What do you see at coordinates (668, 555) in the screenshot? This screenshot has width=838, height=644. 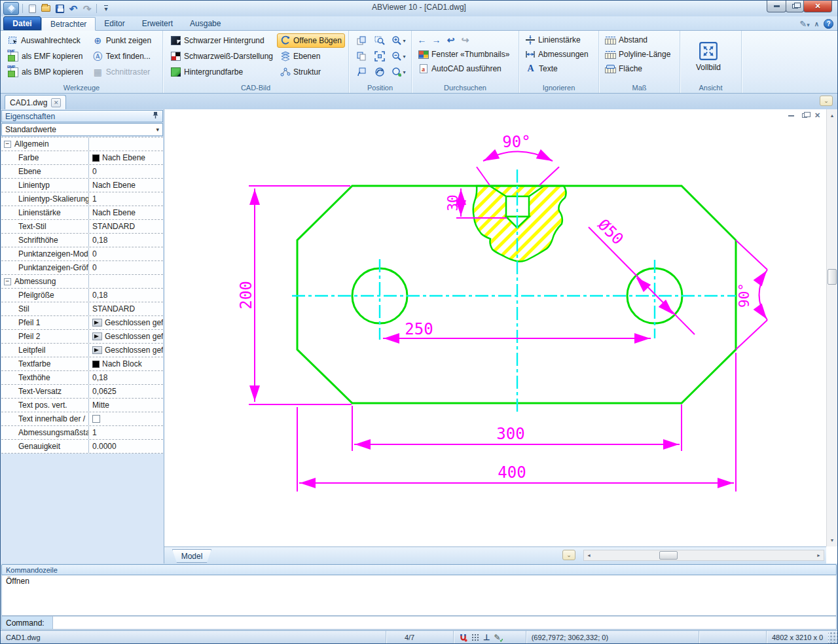 I see `horizontal-scroll-thumb` at bounding box center [668, 555].